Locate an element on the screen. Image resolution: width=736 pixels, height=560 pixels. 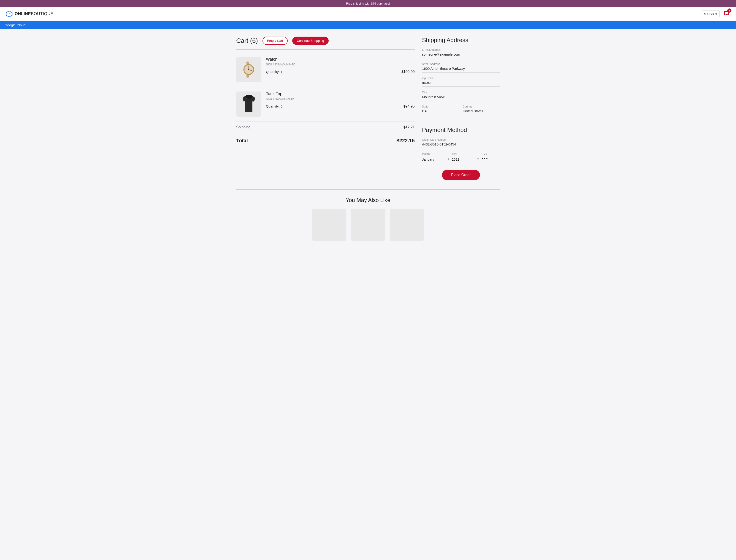
cart-badge: 6 is located at coordinates (729, 11).